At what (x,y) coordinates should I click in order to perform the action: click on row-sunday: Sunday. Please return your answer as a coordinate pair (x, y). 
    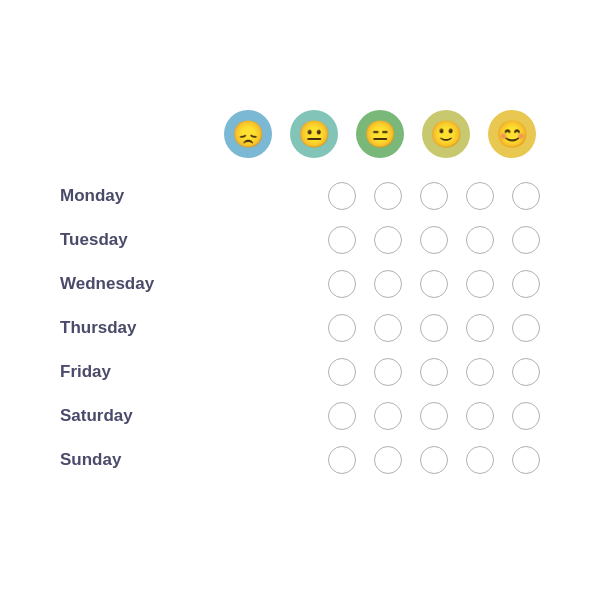
    Looking at the image, I should click on (300, 460).